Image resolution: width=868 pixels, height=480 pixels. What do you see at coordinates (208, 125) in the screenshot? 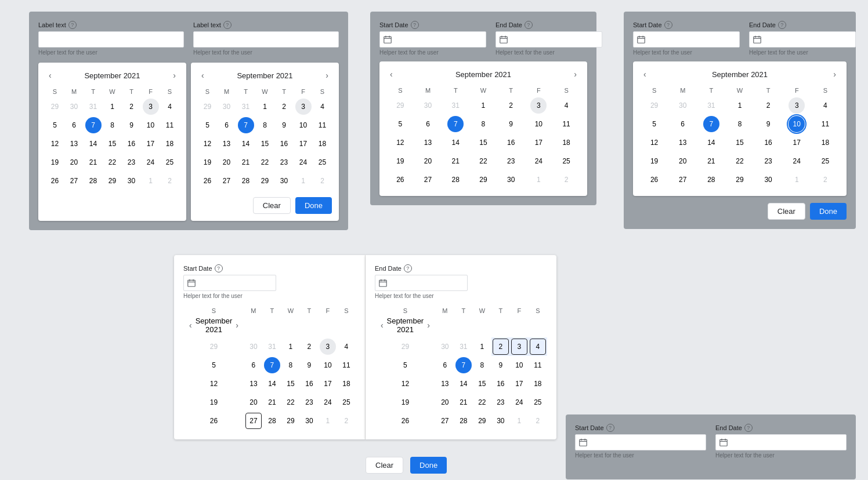
I see `day-cell: 5` at bounding box center [208, 125].